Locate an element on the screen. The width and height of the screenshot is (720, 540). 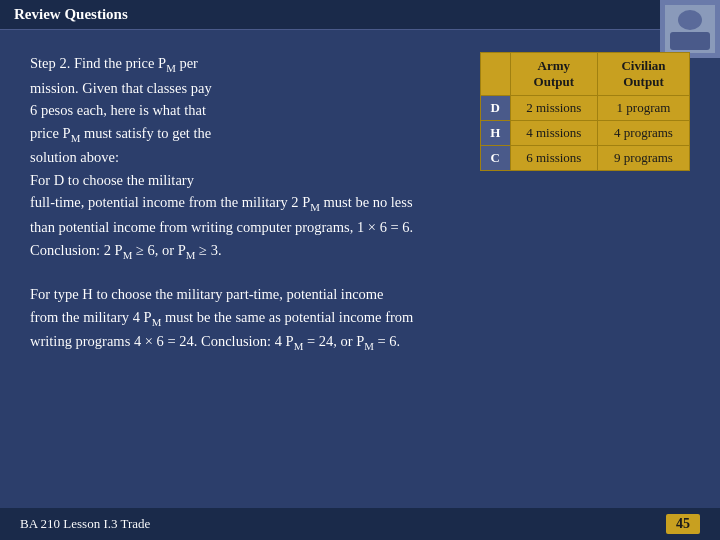
row-army: 2 missions is located at coordinates (554, 108).